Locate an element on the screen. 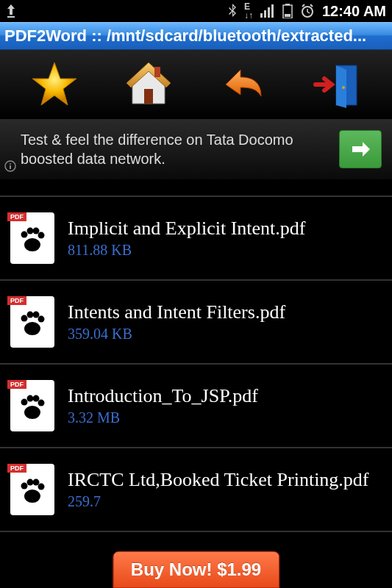 The height and width of the screenshot is (588, 392). list-item is located at coordinates (196, 188).